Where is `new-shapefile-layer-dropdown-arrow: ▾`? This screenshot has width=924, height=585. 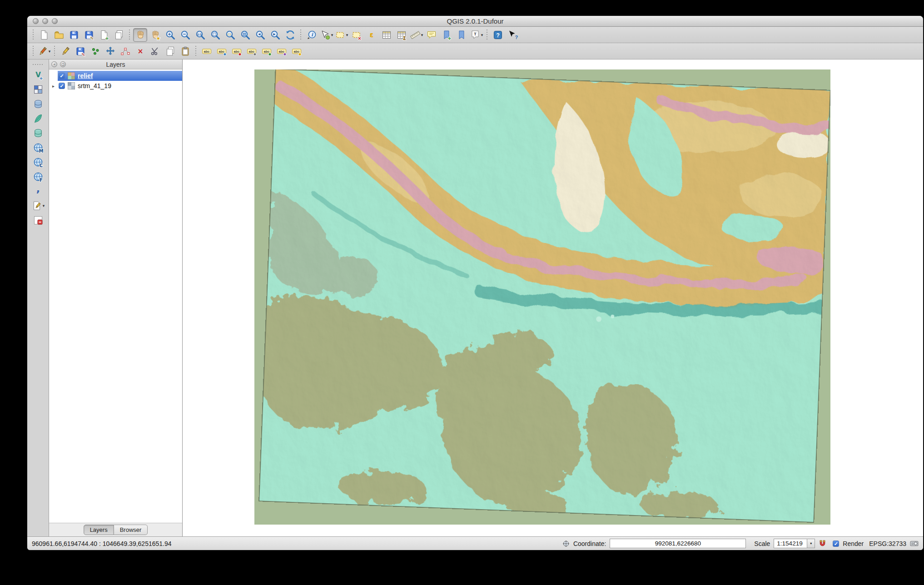
new-shapefile-layer-dropdown-arrow: ▾ is located at coordinates (44, 206).